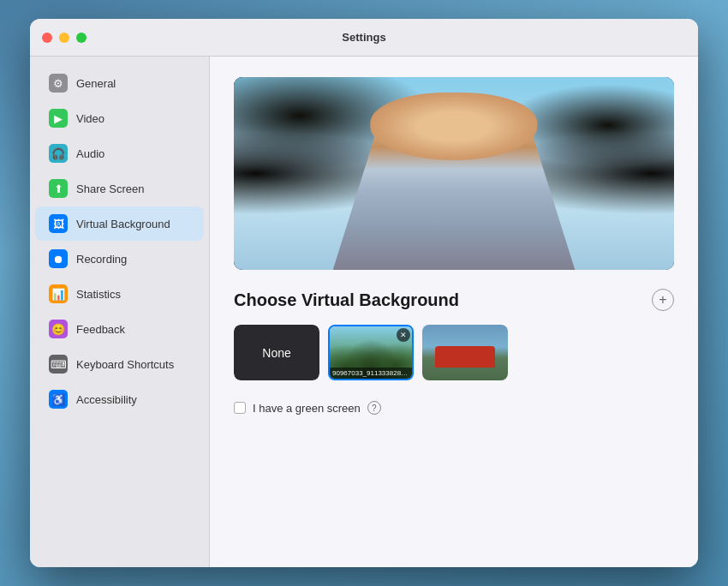 The width and height of the screenshot is (728, 586). What do you see at coordinates (125, 365) in the screenshot?
I see `sidebar-item-keyboard-shortcuts-label: Keyboard Shortcuts` at bounding box center [125, 365].